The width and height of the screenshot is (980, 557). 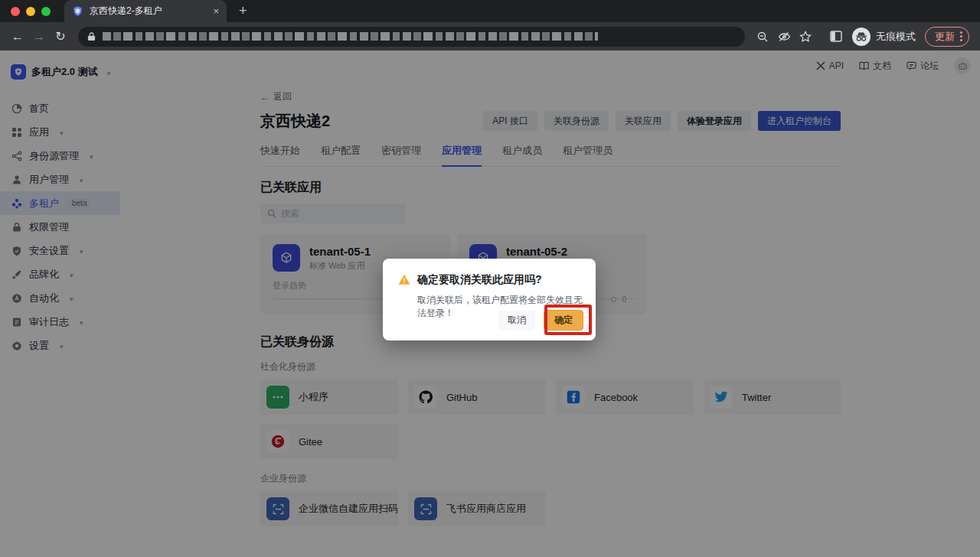 What do you see at coordinates (861, 37) in the screenshot?
I see `incognito-icon` at bounding box center [861, 37].